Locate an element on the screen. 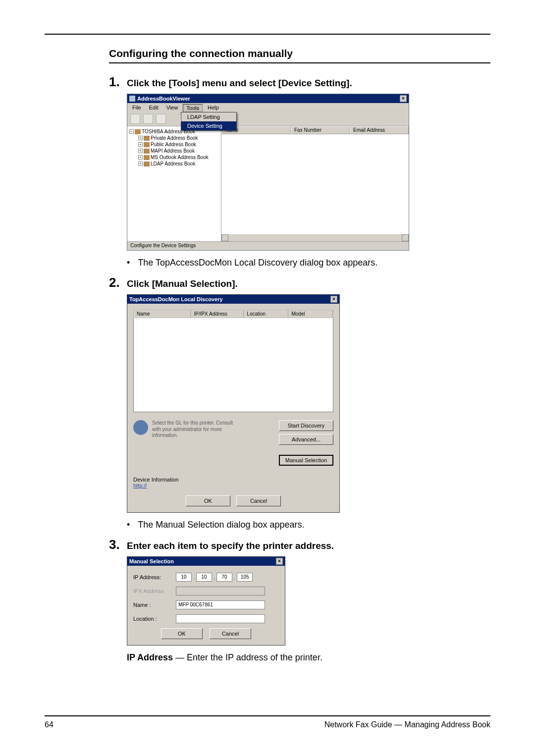  ip-address-note: IP Address — Enter the IP address of the… is located at coordinates (309, 658).